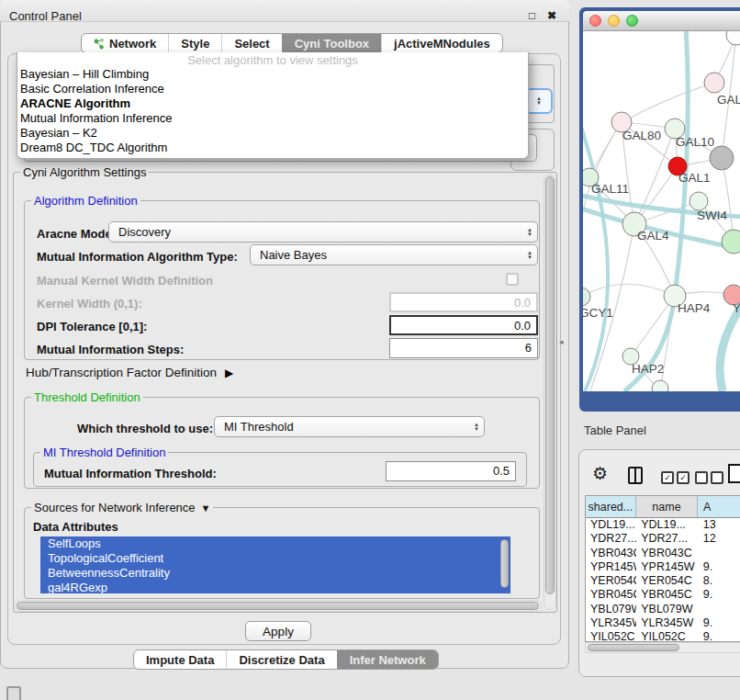 Image resolution: width=740 pixels, height=700 pixels. I want to click on node-label: HAP2, so click(648, 369).